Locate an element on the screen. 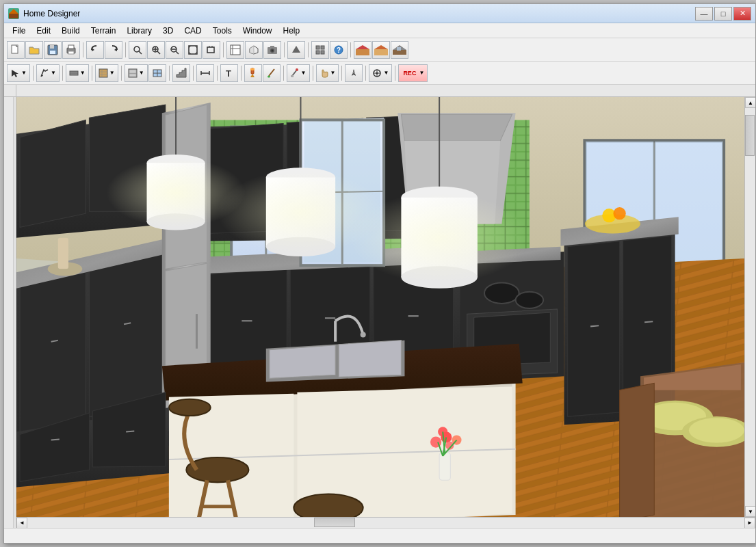 This screenshot has height=547, width=756. paintbrush-button is located at coordinates (272, 73).